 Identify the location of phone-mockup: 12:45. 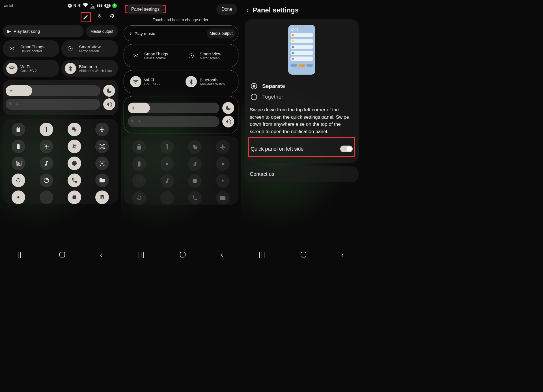
(302, 50).